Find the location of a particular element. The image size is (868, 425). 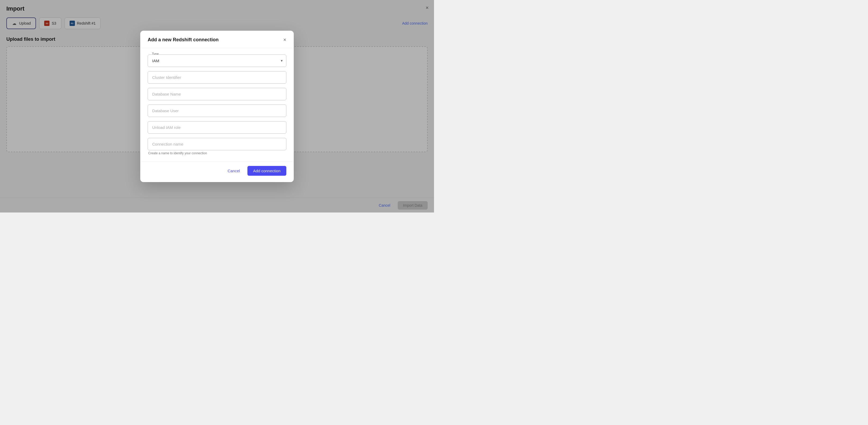

type-select: IAM Password SSO is located at coordinates (217, 61).